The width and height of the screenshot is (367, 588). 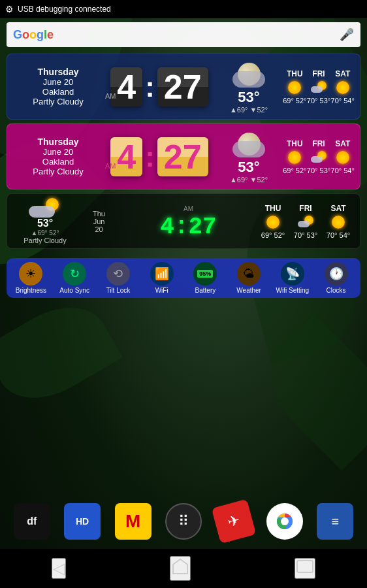 I want to click on cloud-overlay, so click(x=249, y=80).